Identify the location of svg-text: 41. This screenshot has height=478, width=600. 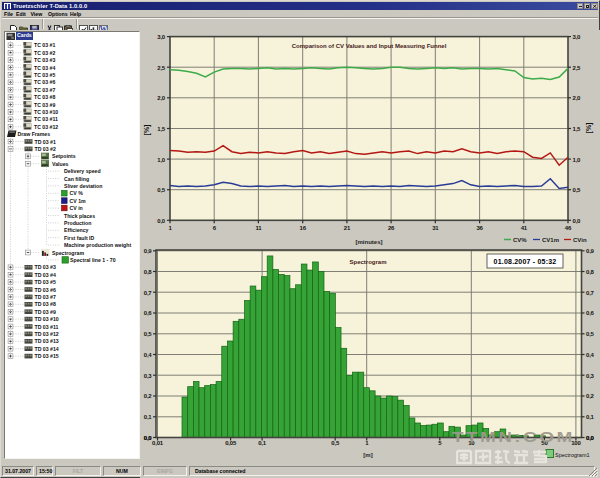
(524, 228).